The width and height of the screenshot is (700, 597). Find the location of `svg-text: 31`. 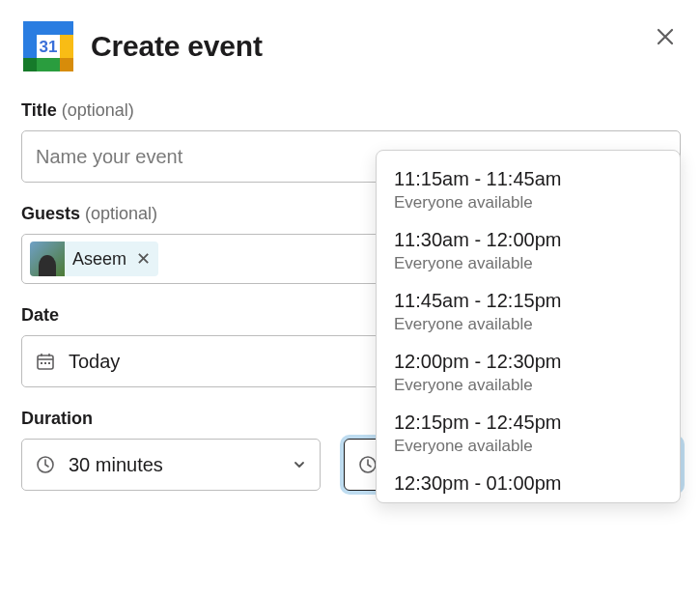

svg-text: 31 is located at coordinates (48, 46).